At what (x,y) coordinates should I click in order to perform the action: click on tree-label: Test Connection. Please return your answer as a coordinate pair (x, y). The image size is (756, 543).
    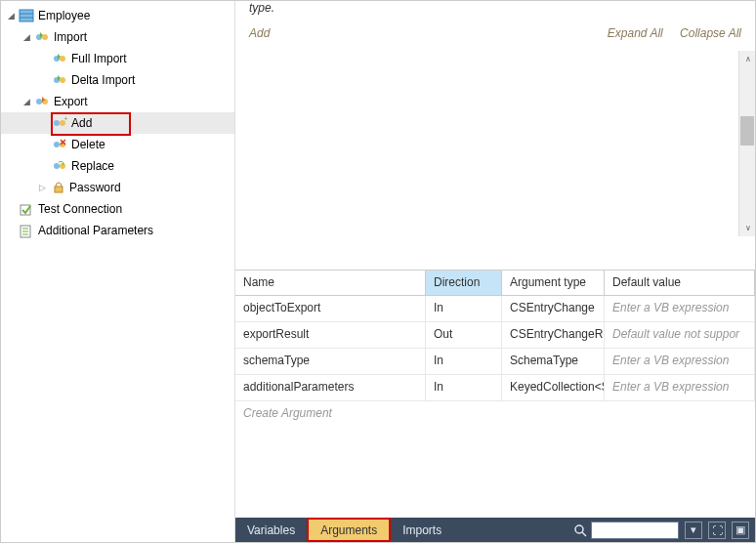
    Looking at the image, I should click on (80, 209).